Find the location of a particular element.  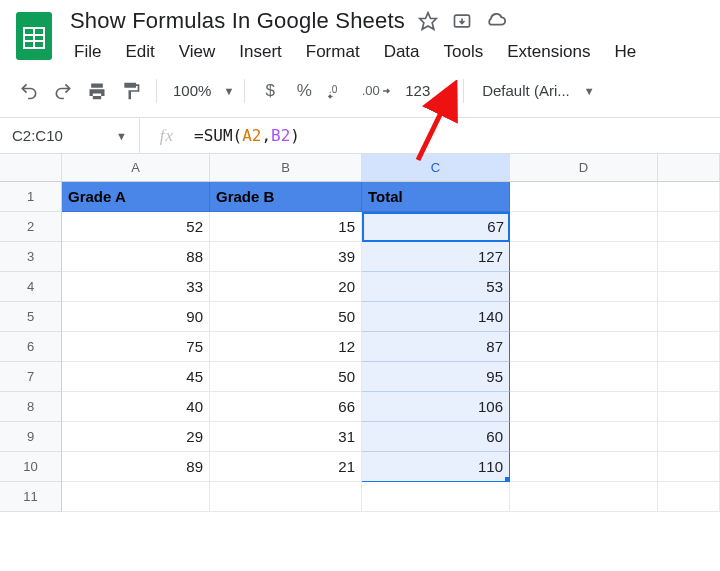

menu-file: File is located at coordinates (88, 52).